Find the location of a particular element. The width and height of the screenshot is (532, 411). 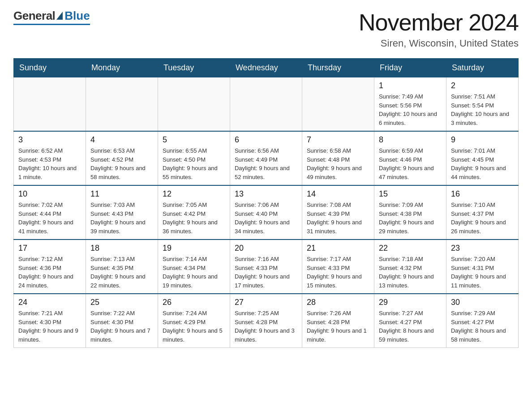

day-info: Sunrise: 7:29 AMSunset: 4:27 PMDaylight:… is located at coordinates (482, 326).